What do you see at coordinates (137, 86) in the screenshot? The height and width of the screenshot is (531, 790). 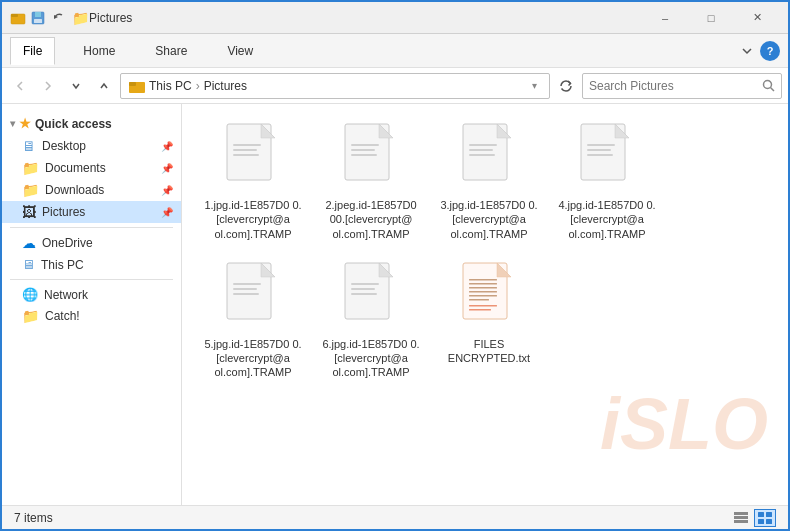 I see `folder-icon` at bounding box center [137, 86].